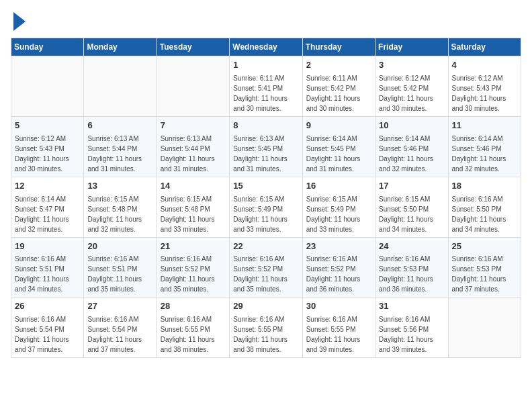  What do you see at coordinates (266, 214) in the screenshot?
I see `day-info: Sunrise: 6:15 AM Sunset: 5:49 PM Dayligh…` at bounding box center [266, 214].